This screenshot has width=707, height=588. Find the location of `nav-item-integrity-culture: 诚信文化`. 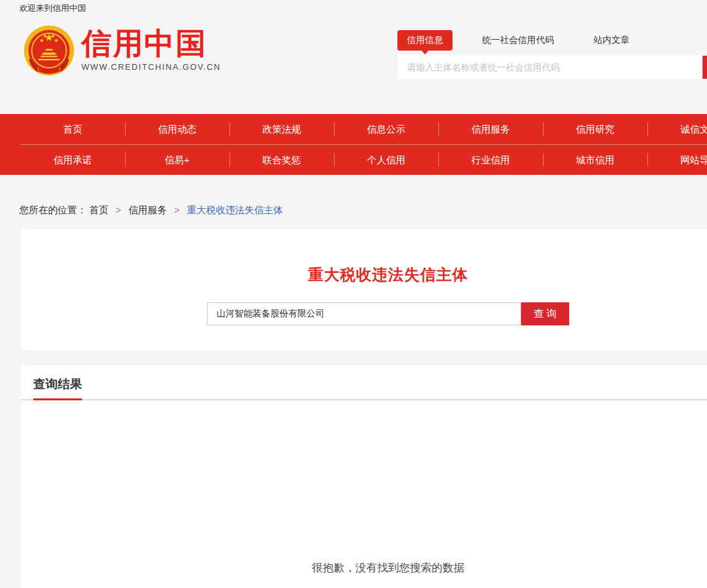

nav-item-integrity-culture: 诚信文化 is located at coordinates (677, 129).